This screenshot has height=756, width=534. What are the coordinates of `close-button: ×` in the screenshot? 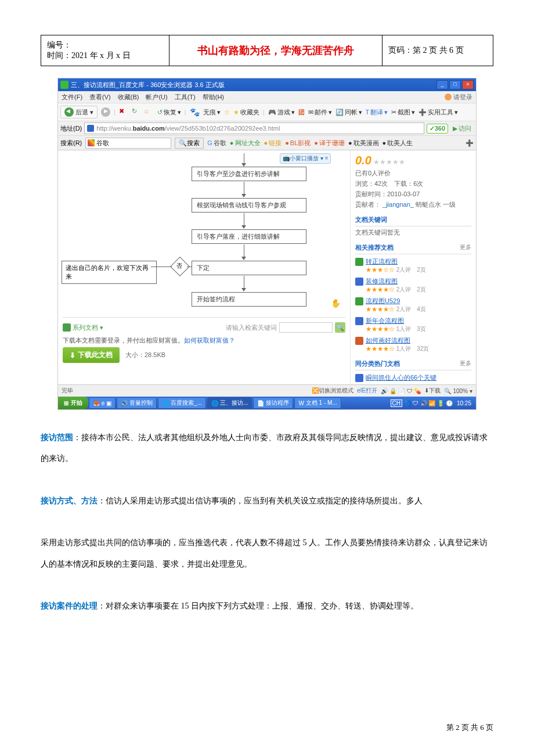 It's located at (468, 85).